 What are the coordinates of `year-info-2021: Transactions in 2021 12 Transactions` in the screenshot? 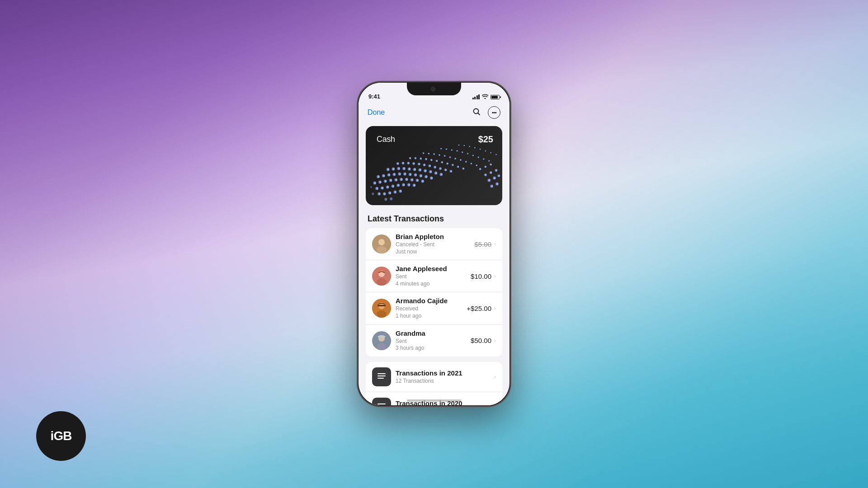 It's located at (445, 377).